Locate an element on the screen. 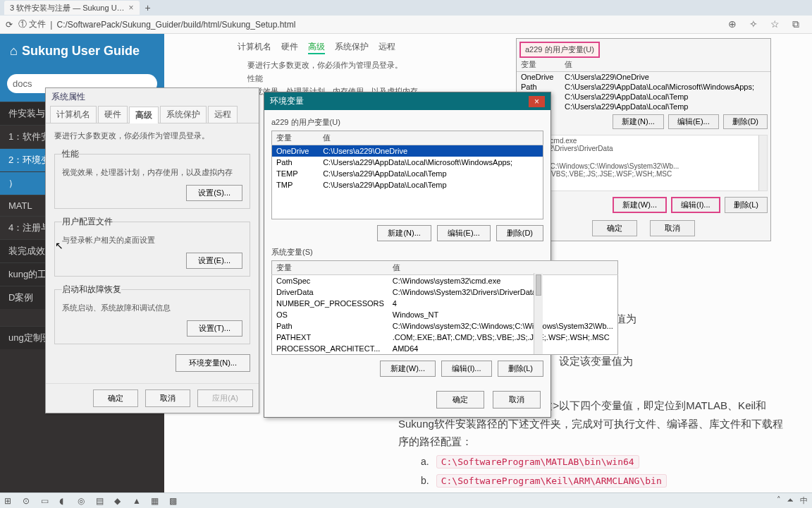 This screenshot has width=812, height=508. user-vars-table: 变量值 OneDriveC:\Users\a229\OneDrive PathC… is located at coordinates (407, 175).